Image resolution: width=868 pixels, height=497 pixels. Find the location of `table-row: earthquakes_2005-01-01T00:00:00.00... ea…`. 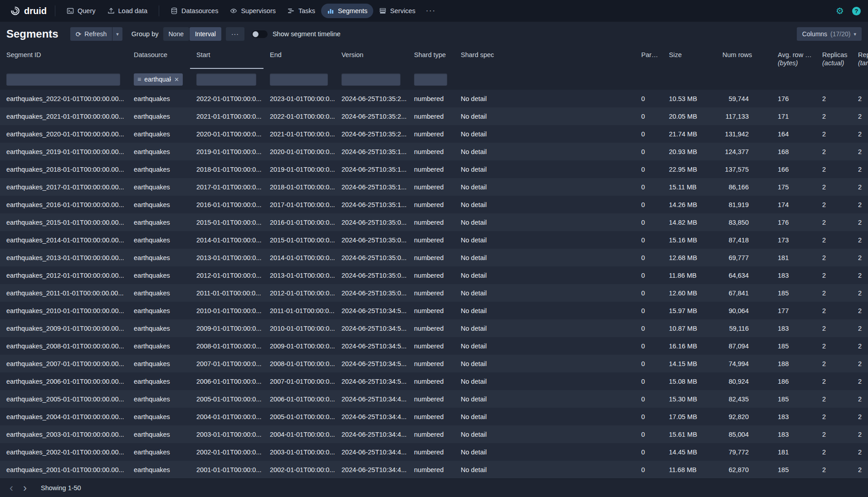

table-row: earthquakes_2005-01-01T00:00:00.00... ea… is located at coordinates (434, 399).